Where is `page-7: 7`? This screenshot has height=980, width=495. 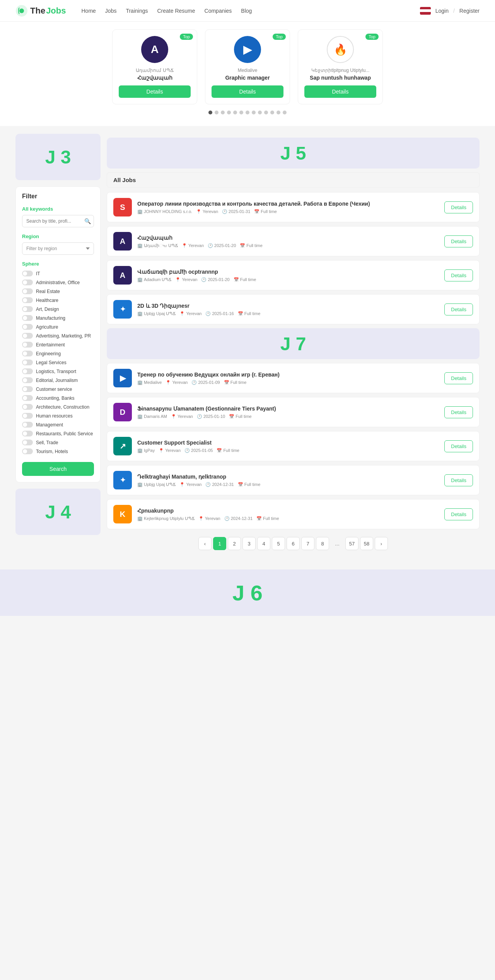
page-7: 7 is located at coordinates (308, 544).